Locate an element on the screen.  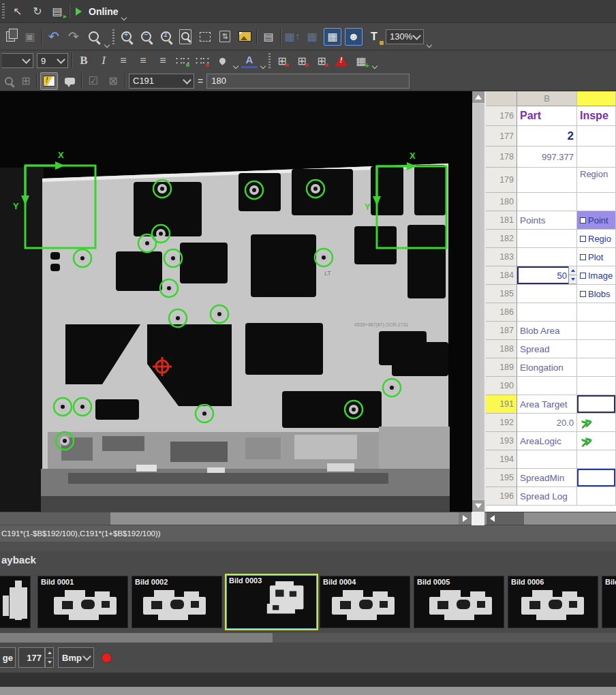
cell-B189: Elongation is located at coordinates (547, 368).